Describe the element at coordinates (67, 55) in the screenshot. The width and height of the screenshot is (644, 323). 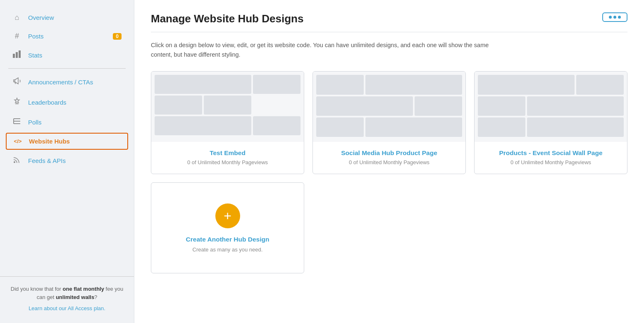
I see `sidebar-item-stats: Stats` at that location.